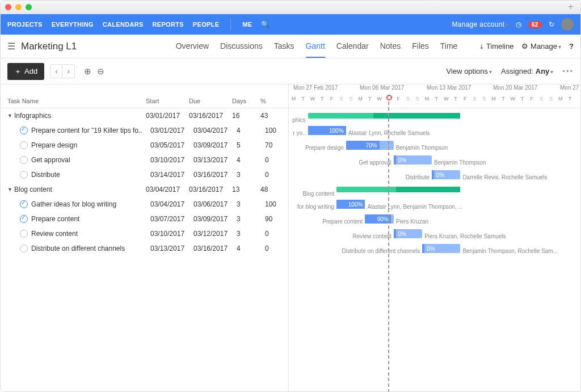 This screenshot has width=581, height=392. What do you see at coordinates (515, 87) in the screenshot?
I see `week-label: Mon 20 Mar 2017` at bounding box center [515, 87].